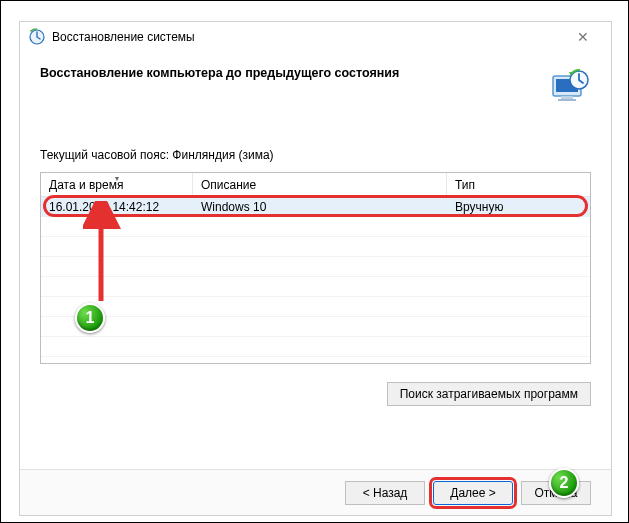  Describe the element at coordinates (316, 492) in the screenshot. I see `wizard-footer: < Назад Далее > Отмена` at that location.